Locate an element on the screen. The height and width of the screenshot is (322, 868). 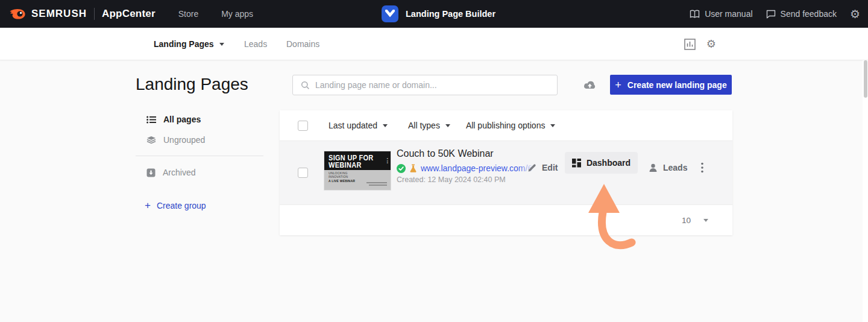
thumbnail-lower: UNLOCKING INNOVATION A LIVE WEBINAR is located at coordinates (357, 180).